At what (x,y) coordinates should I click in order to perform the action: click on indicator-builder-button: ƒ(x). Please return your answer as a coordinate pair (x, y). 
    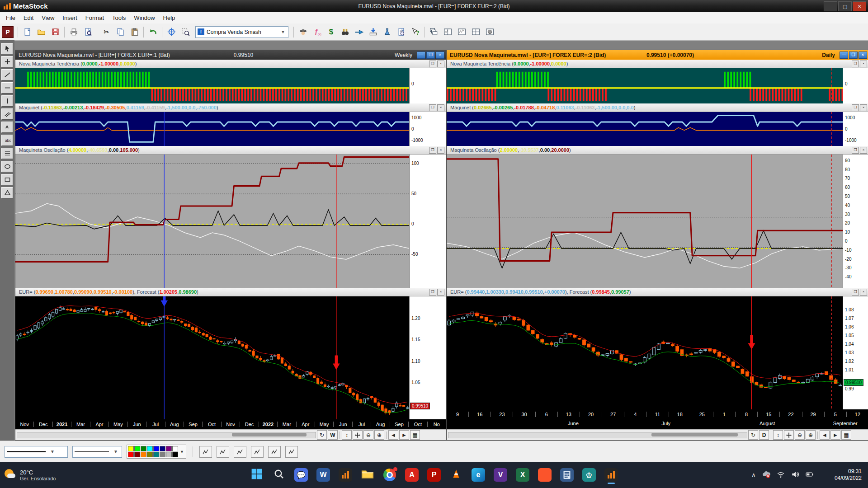
    Looking at the image, I should click on (317, 32).